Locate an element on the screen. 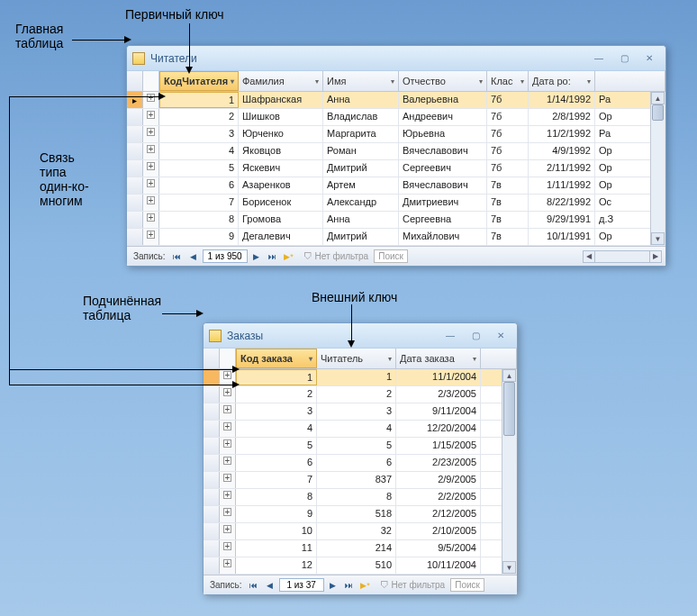  table-row: +5ЯскевичДмитрийСергеевич7б2/11/1992Ор is located at coordinates (396, 169).